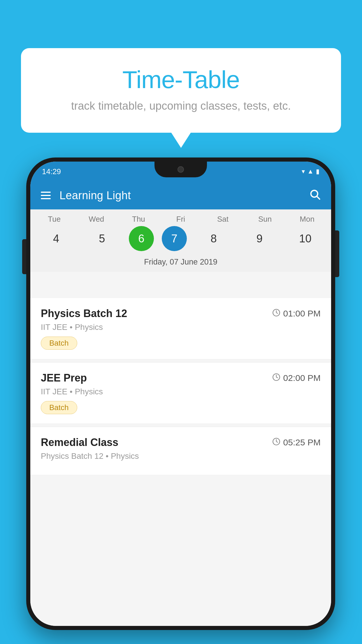 This screenshot has width=362, height=644. What do you see at coordinates (96, 219) in the screenshot?
I see `day-wed: Wed` at bounding box center [96, 219].